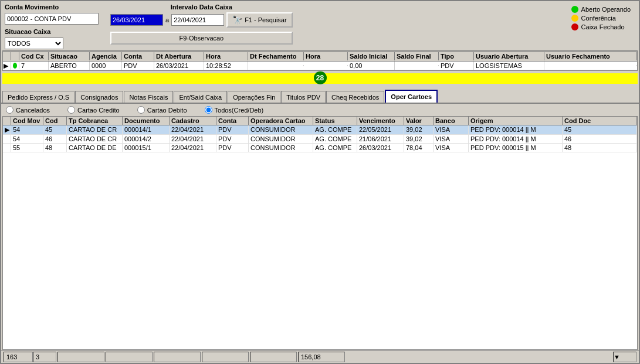 Image resolution: width=640 pixels, height=364 pixels. Describe the element at coordinates (180, 56) in the screenshot. I see `th-dt-abertura: Dt Abertura` at that location.